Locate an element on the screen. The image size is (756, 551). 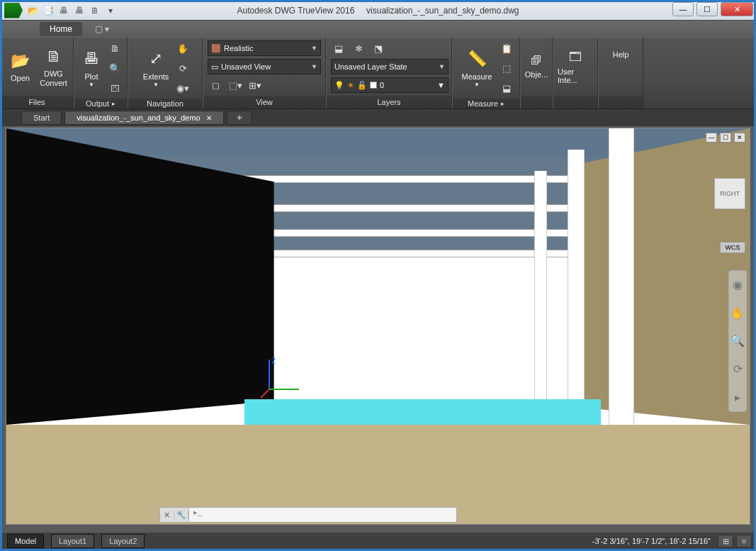
status-customize-button: ≡ is located at coordinates (744, 541).